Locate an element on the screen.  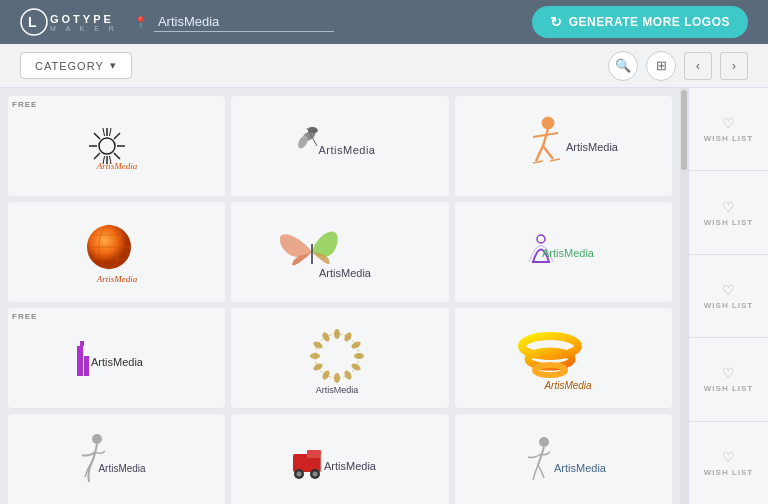
logo-card-9: ArtisMedia is located at coordinates (564, 358).